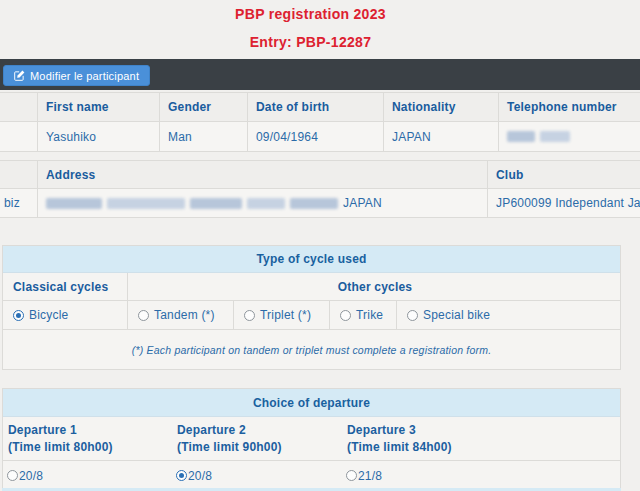 The image size is (640, 491). What do you see at coordinates (18, 136) in the screenshot?
I see `cell-cut-column` at bounding box center [18, 136].